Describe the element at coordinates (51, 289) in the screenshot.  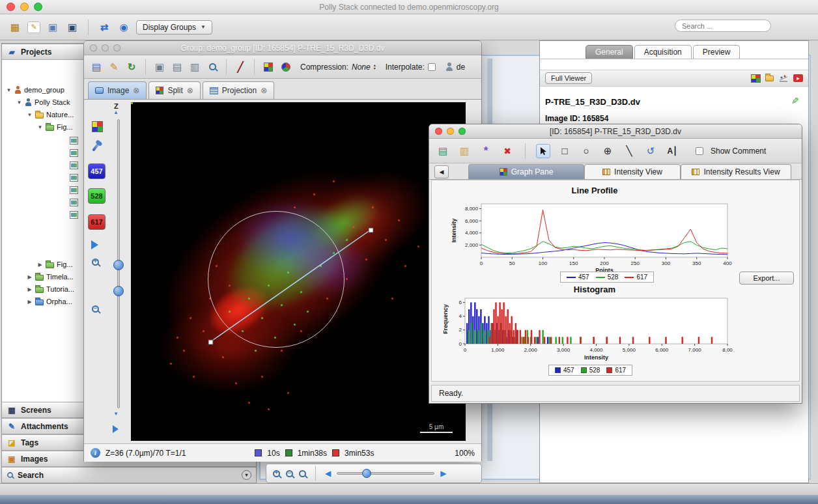
I see `tree-item-tutorial: ▶ Tutoria...` at that location.